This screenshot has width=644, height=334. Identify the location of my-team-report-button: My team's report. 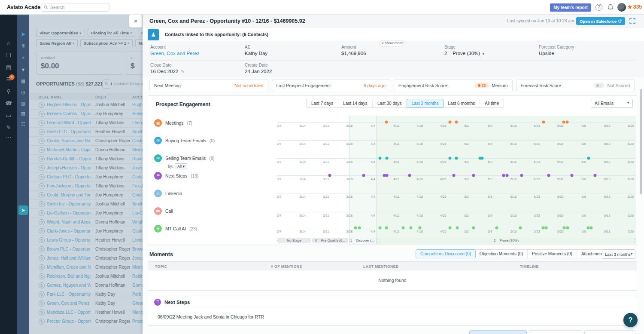
(571, 8).